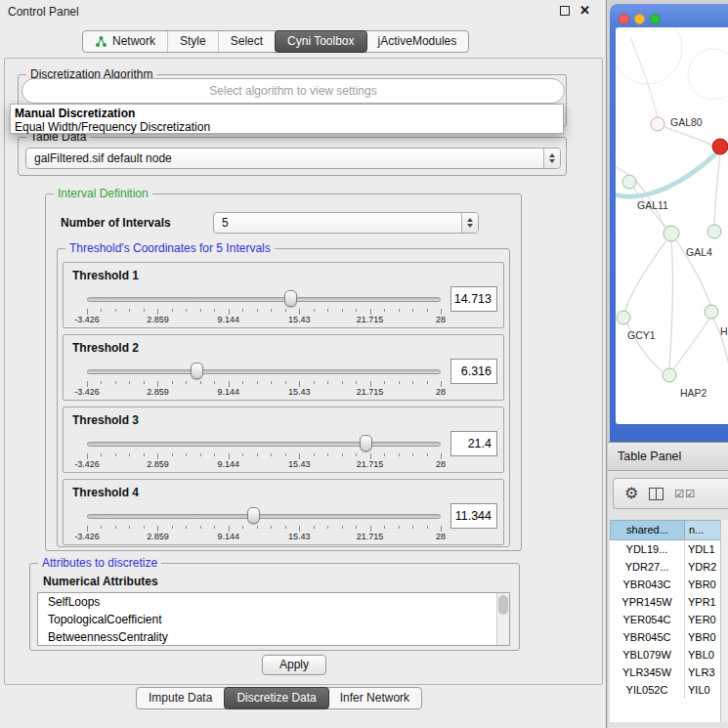 This screenshot has width=728, height=728. Describe the element at coordinates (474, 299) in the screenshot. I see `threshold-1-value-field: 14.713` at that location.